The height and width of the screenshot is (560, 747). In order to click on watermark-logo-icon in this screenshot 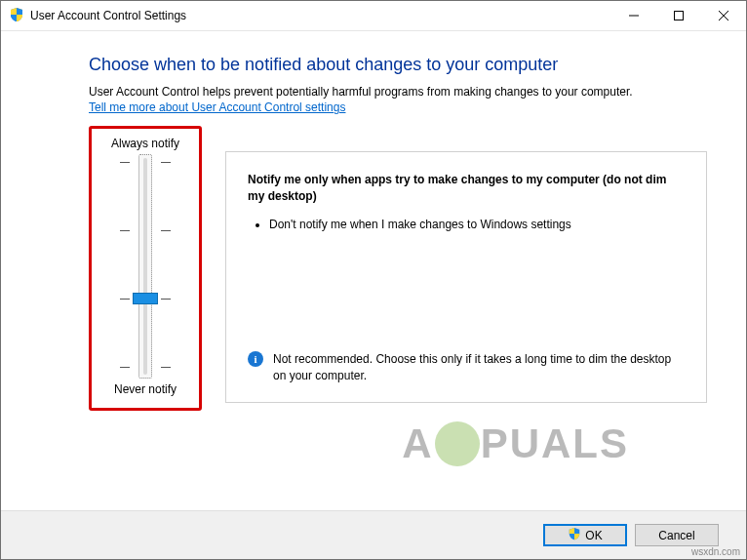, I will do `click(457, 444)`.